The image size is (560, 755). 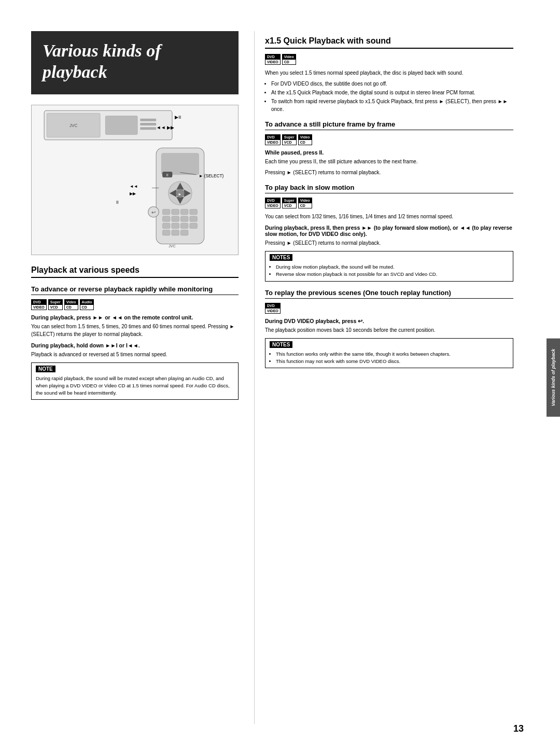 I want to click on side-tab: Various kinds of playback, so click(x=553, y=378).